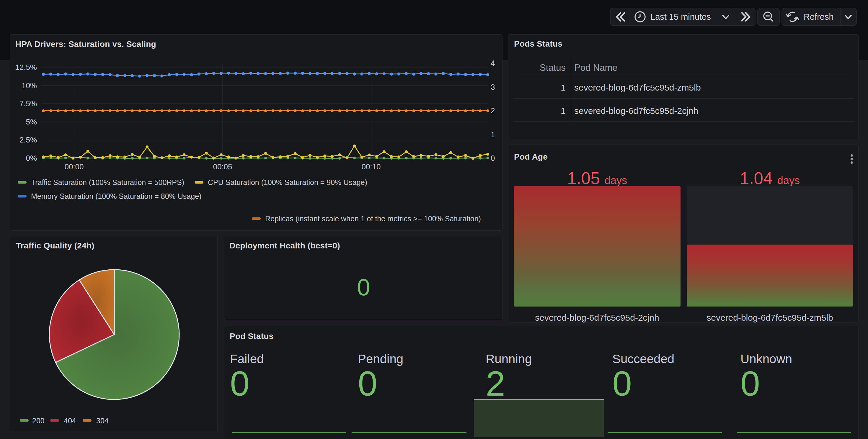 The height and width of the screenshot is (439, 868). Describe the element at coordinates (26, 67) in the screenshot. I see `svg-text: 12.5%` at that location.